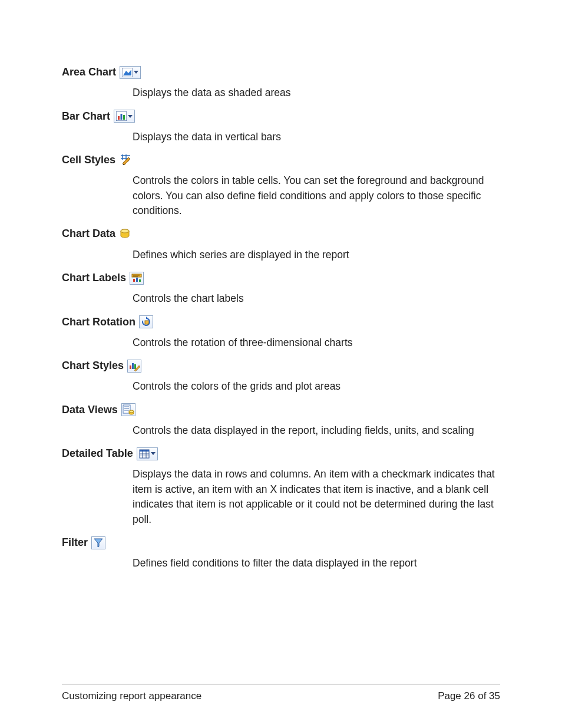 This screenshot has height=728, width=562. What do you see at coordinates (281, 127) in the screenshot?
I see `entry-bar-chart: Bar Chart Displays the data in vertical …` at bounding box center [281, 127].